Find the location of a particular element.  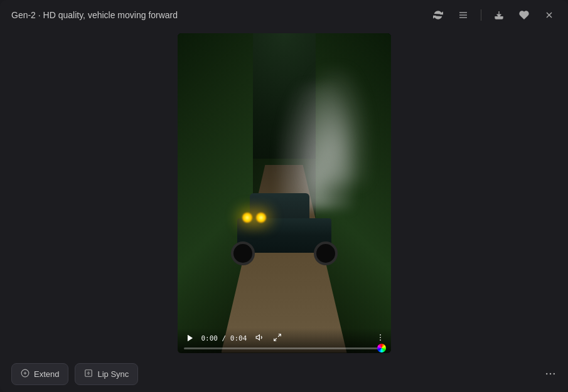

progress-bar is located at coordinates (284, 349).